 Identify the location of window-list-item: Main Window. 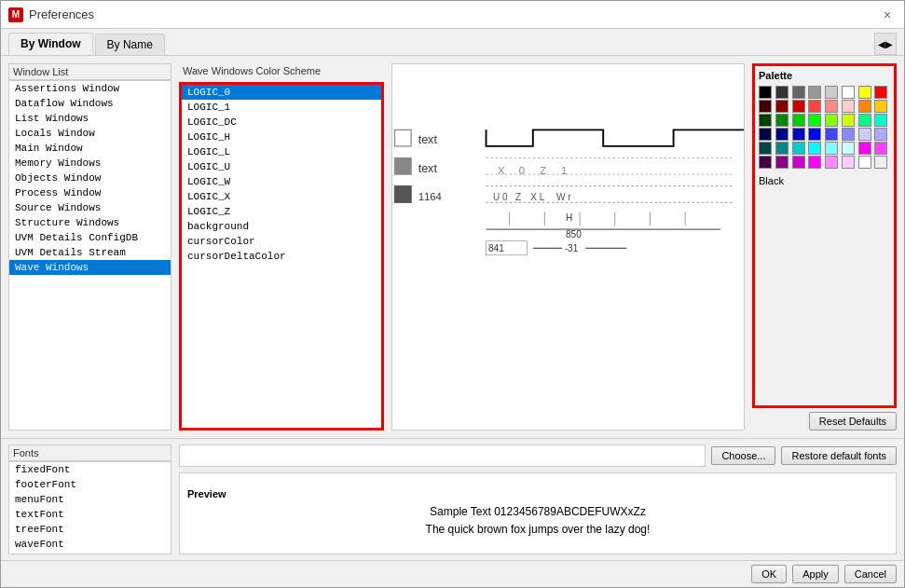
(89, 148).